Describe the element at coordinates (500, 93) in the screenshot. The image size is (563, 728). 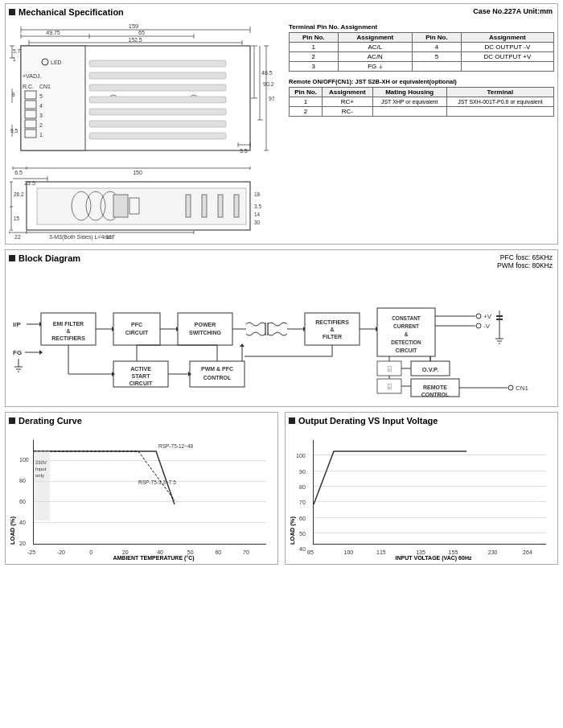
I see `th-terminal: Terminal` at that location.